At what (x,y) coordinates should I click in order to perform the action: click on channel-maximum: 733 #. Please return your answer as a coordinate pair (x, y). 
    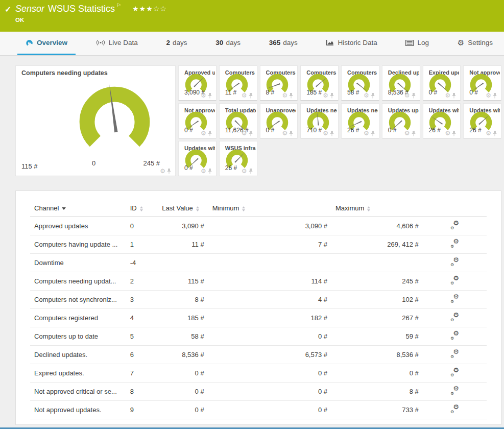
    Looking at the image, I should click on (377, 410).